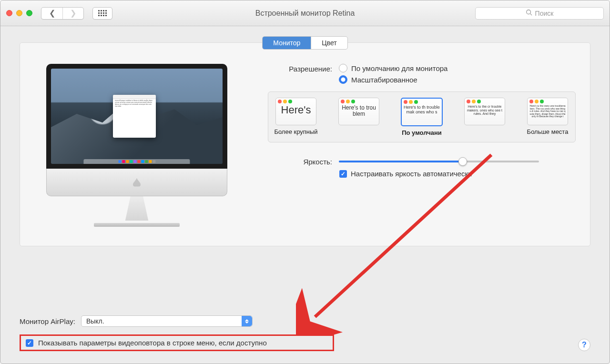 The width and height of the screenshot is (610, 364). I want to click on show-all-button, so click(102, 13).